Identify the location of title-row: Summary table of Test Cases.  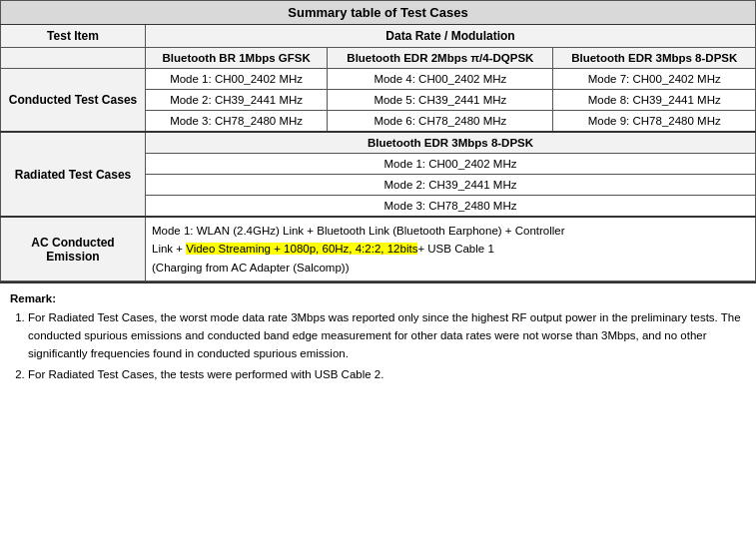
(378, 13).